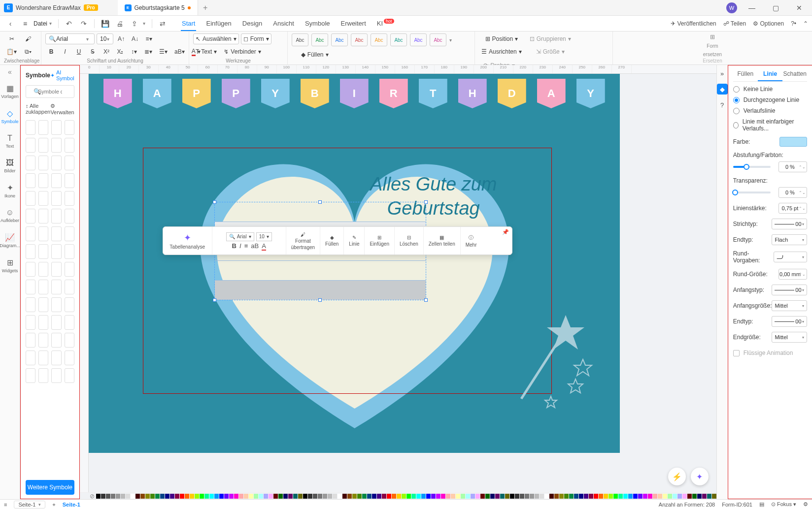 The height and width of the screenshot is (509, 812). What do you see at coordinates (354, 241) in the screenshot?
I see `mt-line: ✎Linie` at bounding box center [354, 241].